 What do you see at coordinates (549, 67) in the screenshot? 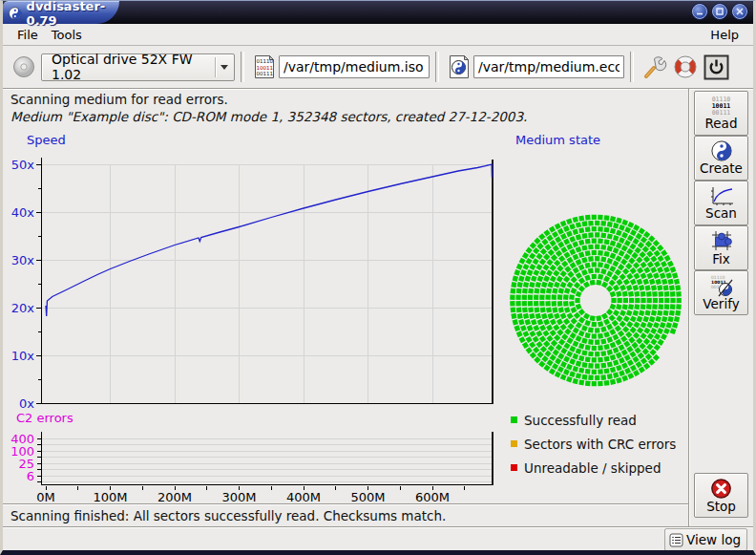
I see `ecc-path-input` at bounding box center [549, 67].